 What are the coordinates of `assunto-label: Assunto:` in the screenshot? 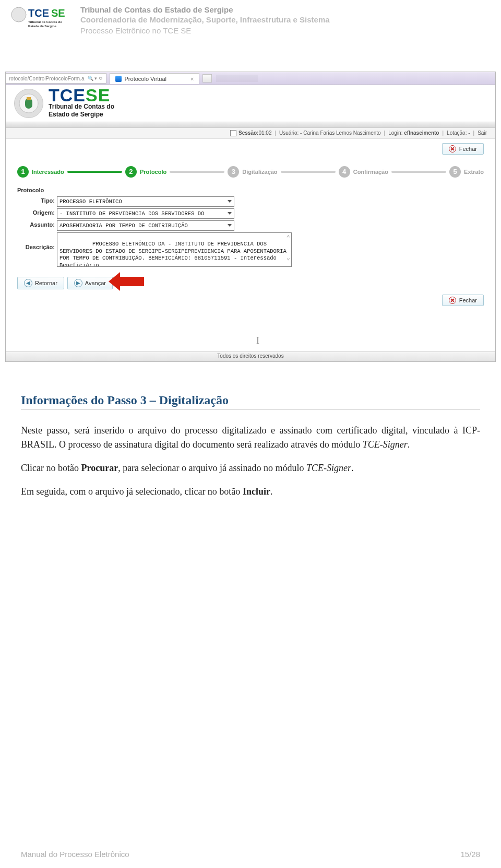 It's located at (37, 224).